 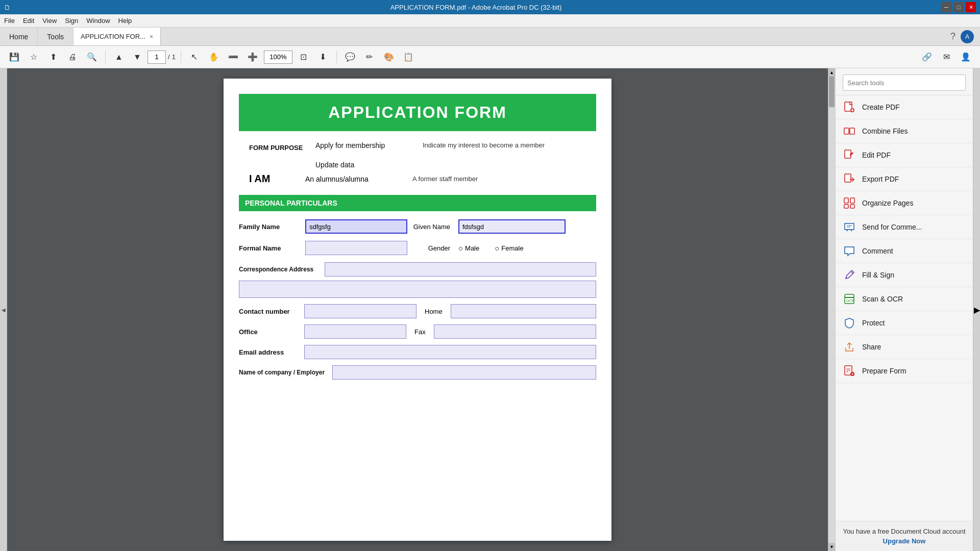 What do you see at coordinates (967, 37) in the screenshot?
I see `user-avatar: A` at bounding box center [967, 37].